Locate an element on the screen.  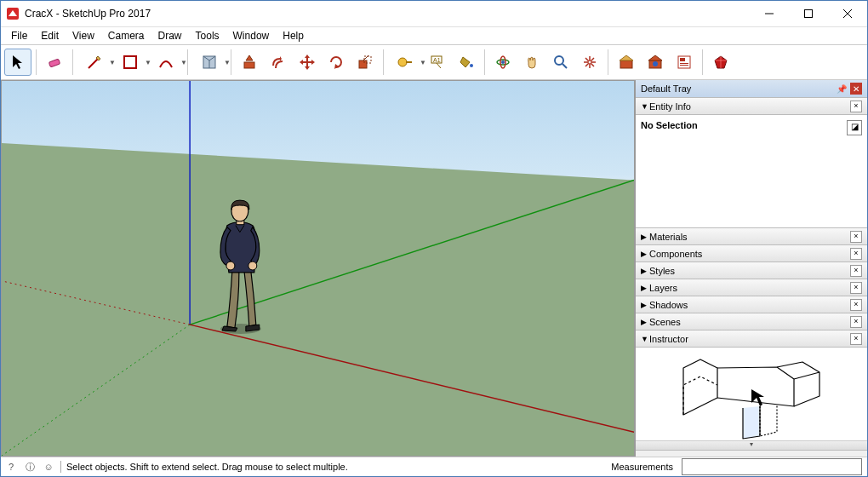
eraser-tool is located at coordinates (54, 62).